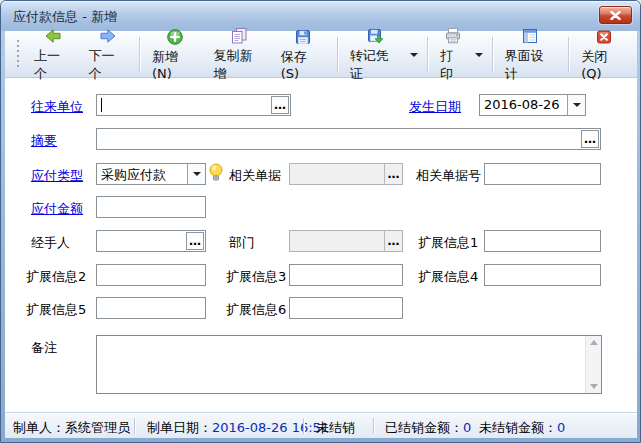 This screenshot has width=641, height=443. What do you see at coordinates (467, 428) in the screenshot?
I see `settled-amount-value: 0` at bounding box center [467, 428].